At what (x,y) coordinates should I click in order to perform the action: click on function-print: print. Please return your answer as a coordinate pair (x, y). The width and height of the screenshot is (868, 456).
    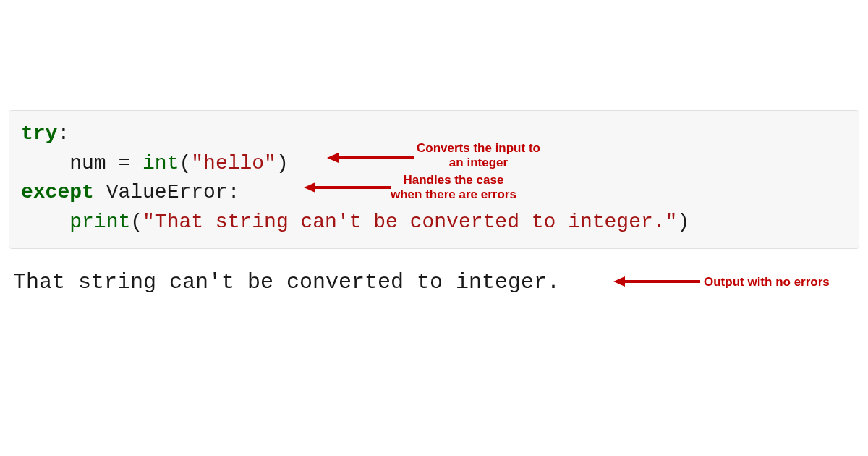
    Looking at the image, I should click on (100, 221).